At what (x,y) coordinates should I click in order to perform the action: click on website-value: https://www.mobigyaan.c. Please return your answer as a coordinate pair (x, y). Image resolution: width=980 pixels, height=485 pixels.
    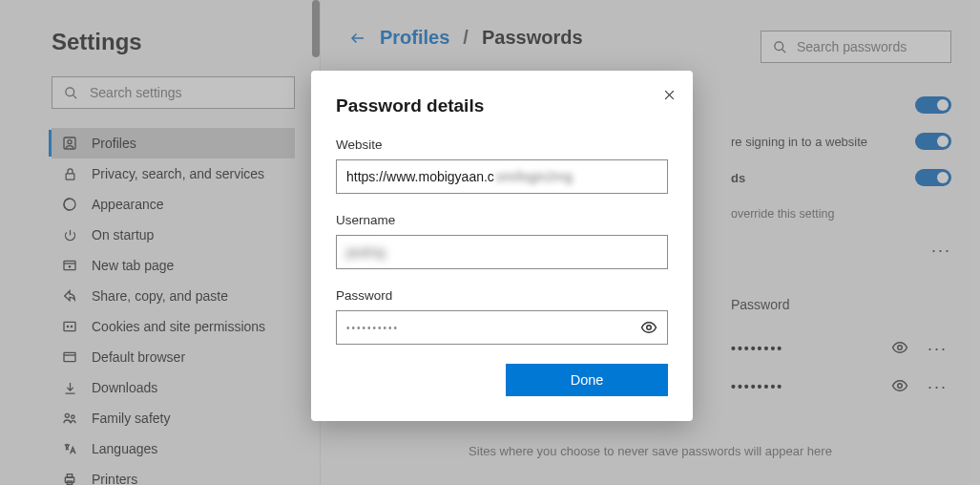
    Looking at the image, I should click on (420, 177).